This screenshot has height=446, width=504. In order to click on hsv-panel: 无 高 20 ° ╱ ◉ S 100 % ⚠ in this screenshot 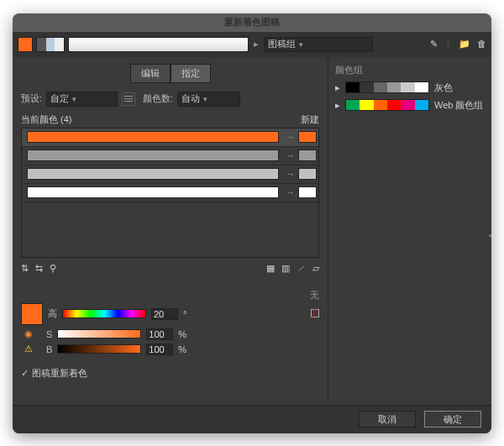, I will do `click(170, 324)`.